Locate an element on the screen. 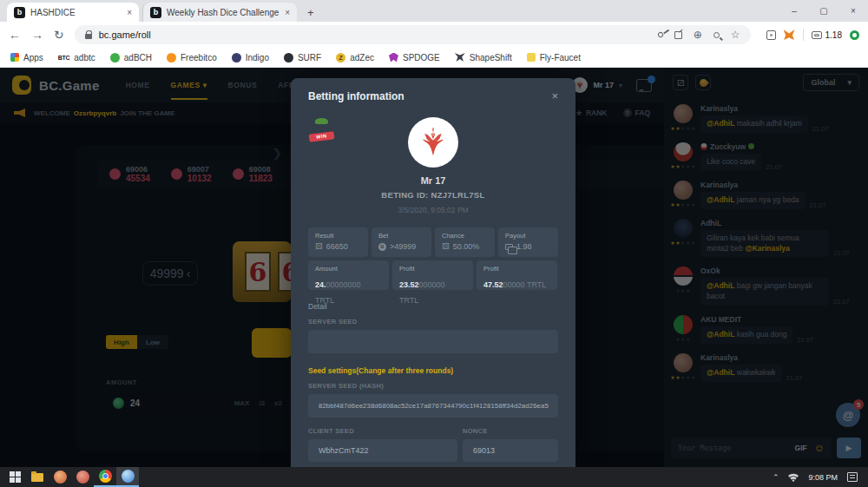  extension-cube-icon is located at coordinates (771, 35).